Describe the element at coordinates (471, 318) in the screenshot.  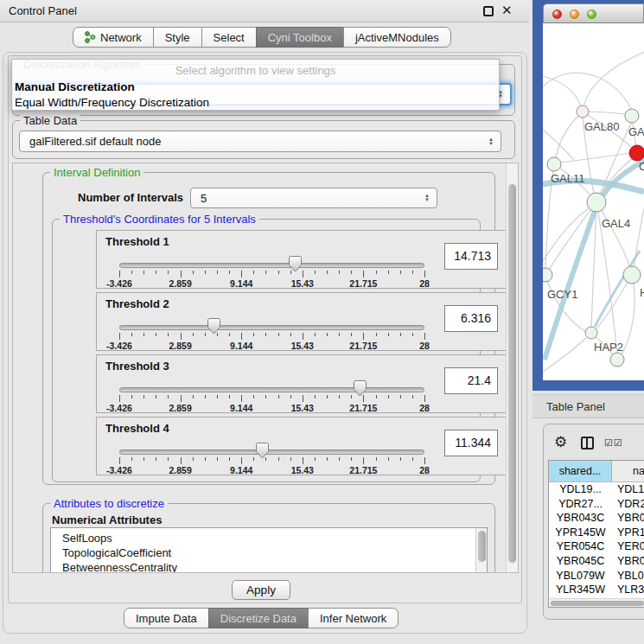
I see `threshold-value-field: 6.316` at that location.